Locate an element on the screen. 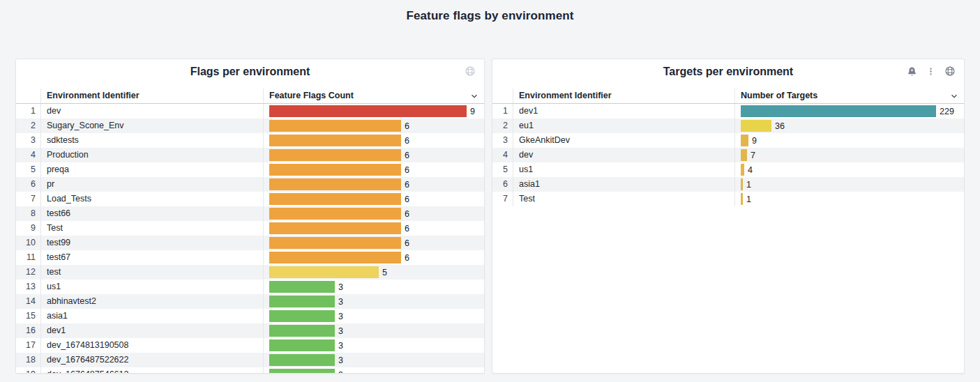 The image size is (980, 382). bar-value: 9 is located at coordinates (755, 141).